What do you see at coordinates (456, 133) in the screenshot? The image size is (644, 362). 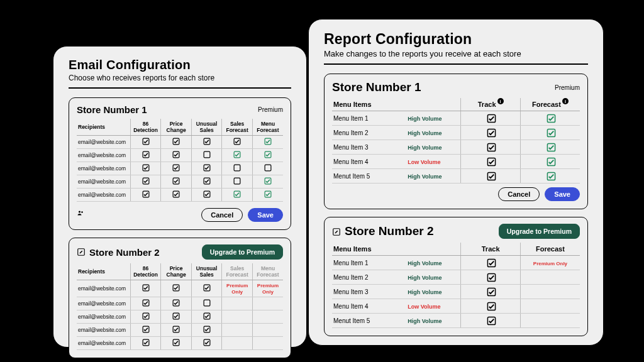 I see `table-row: Menu Item 2 High Volume` at bounding box center [456, 133].